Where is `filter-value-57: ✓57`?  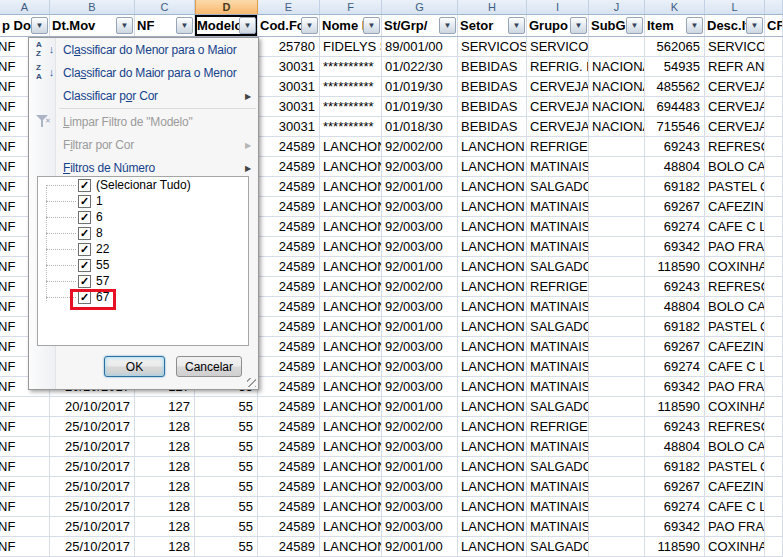
filter-value-57: ✓57 is located at coordinates (143, 281).